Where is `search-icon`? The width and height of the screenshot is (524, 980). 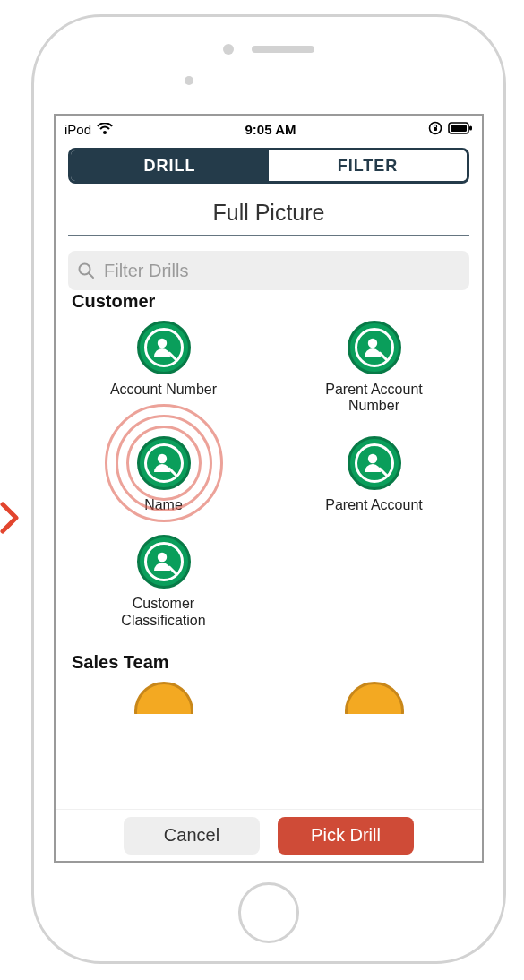
search-icon is located at coordinates (86, 271).